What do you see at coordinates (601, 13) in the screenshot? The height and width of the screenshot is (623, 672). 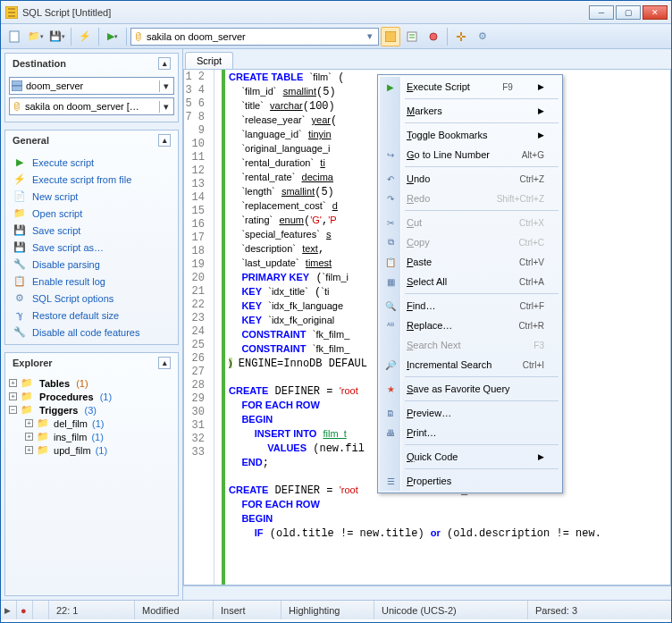 I see `minimize-button: ─` at bounding box center [601, 13].